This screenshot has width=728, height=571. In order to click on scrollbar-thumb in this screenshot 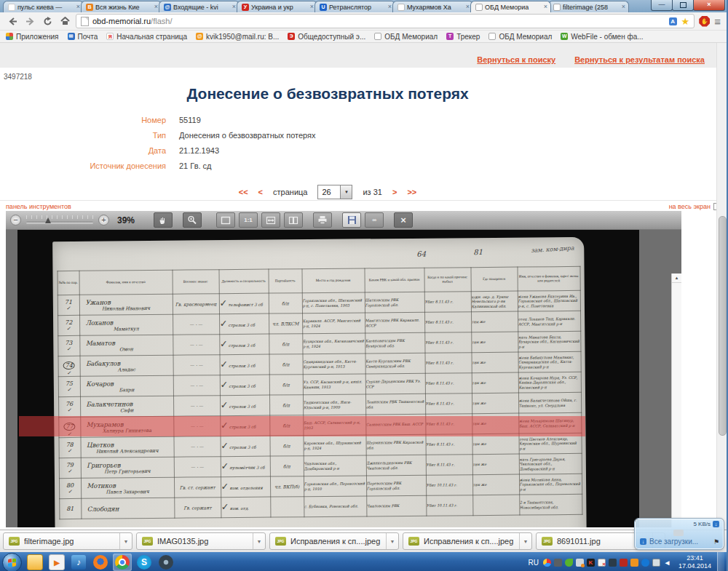, I will do `click(722, 326)`.